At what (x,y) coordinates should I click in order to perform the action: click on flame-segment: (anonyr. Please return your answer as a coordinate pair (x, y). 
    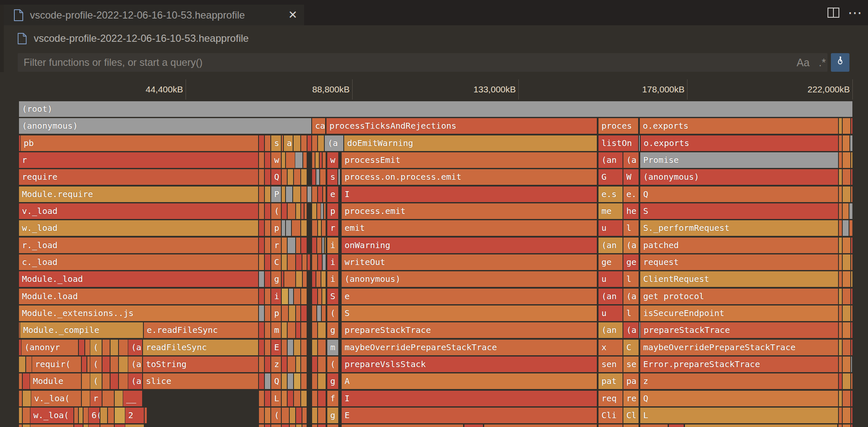
    Looking at the image, I should click on (50, 348).